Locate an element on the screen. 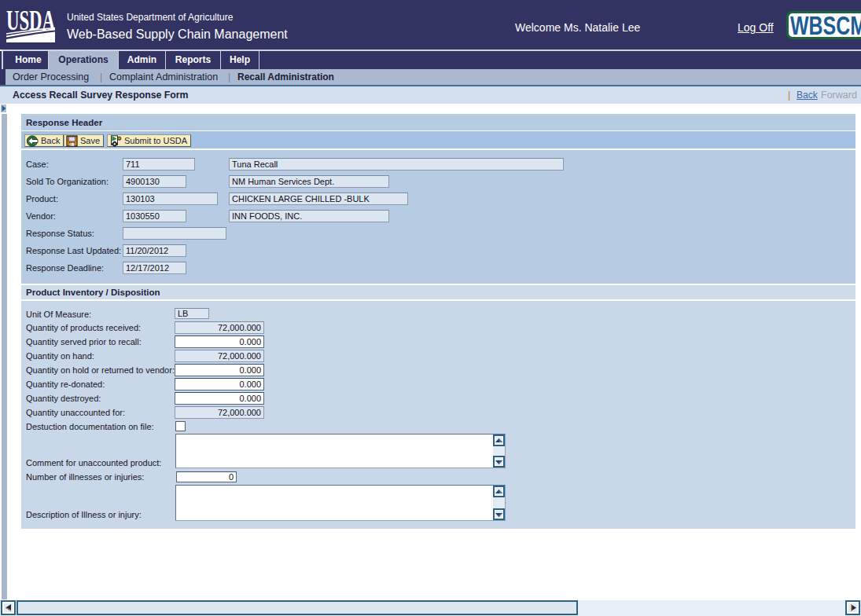  svg-text: WBSCM is located at coordinates (826, 26).